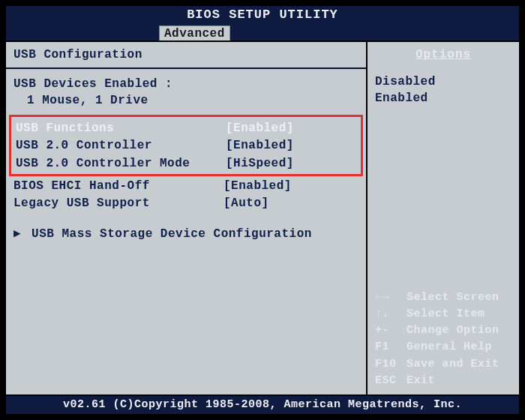  I want to click on tab-row: Advanced, so click(262, 32).